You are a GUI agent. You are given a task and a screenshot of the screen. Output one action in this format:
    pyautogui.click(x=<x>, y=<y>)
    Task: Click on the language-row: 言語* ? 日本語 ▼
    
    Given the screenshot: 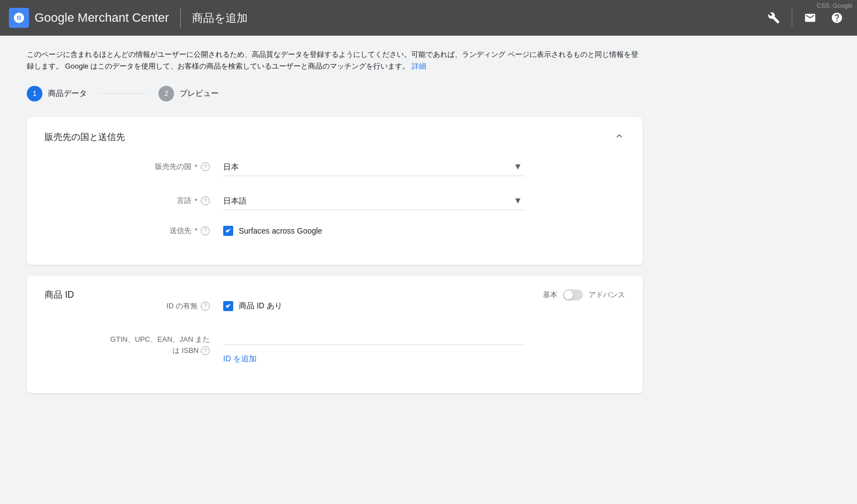 What is the action you would take?
    pyautogui.click(x=335, y=201)
    